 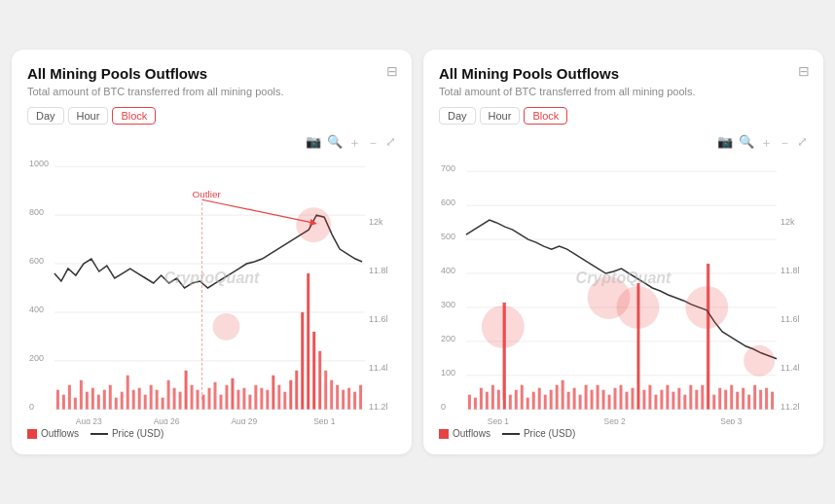 I want to click on camera-icon-r: 📷, so click(x=725, y=143).